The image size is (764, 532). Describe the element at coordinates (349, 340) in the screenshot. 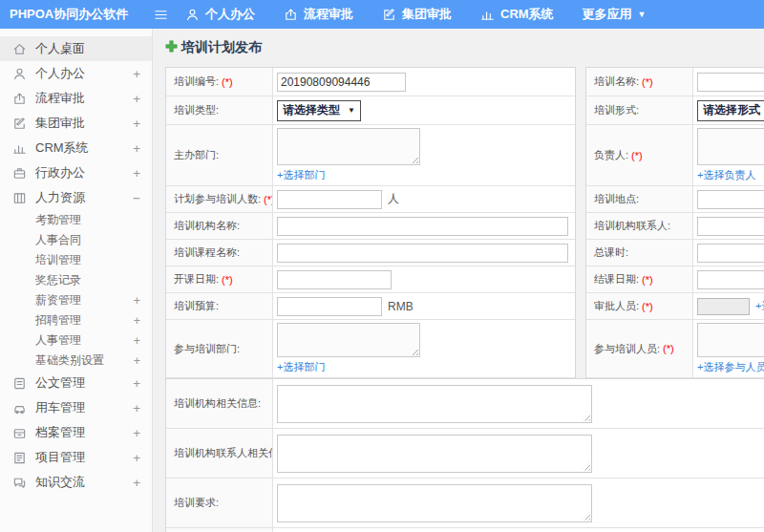

I see `participating-departments-textarea` at that location.